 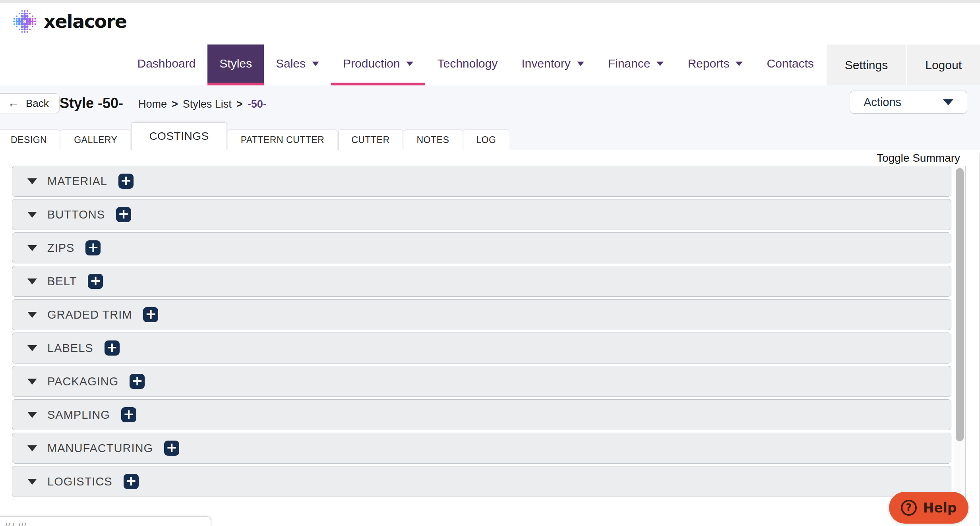 What do you see at coordinates (482, 248) in the screenshot?
I see `section-row-zips: ZIPS+` at bounding box center [482, 248].